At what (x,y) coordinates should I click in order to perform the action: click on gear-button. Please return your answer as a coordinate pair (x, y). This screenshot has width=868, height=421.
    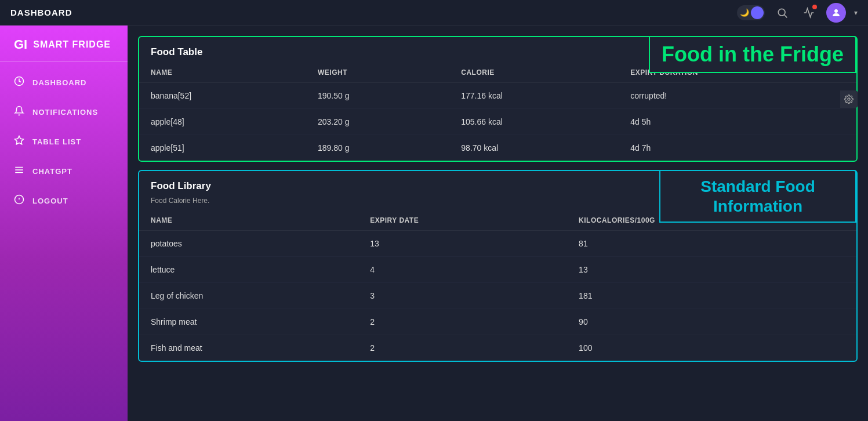
    Looking at the image, I should click on (849, 99).